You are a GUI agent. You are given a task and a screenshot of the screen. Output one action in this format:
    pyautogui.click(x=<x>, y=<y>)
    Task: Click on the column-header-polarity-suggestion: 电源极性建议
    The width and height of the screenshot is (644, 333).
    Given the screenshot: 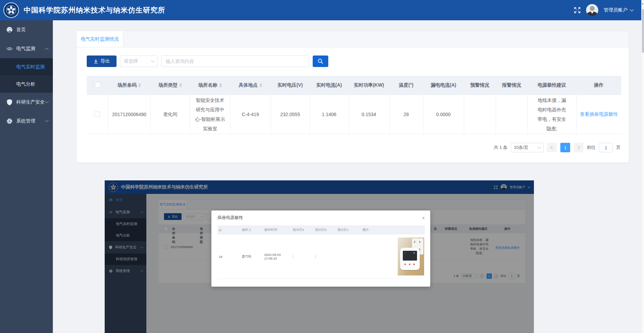 What is the action you would take?
    pyautogui.click(x=552, y=85)
    